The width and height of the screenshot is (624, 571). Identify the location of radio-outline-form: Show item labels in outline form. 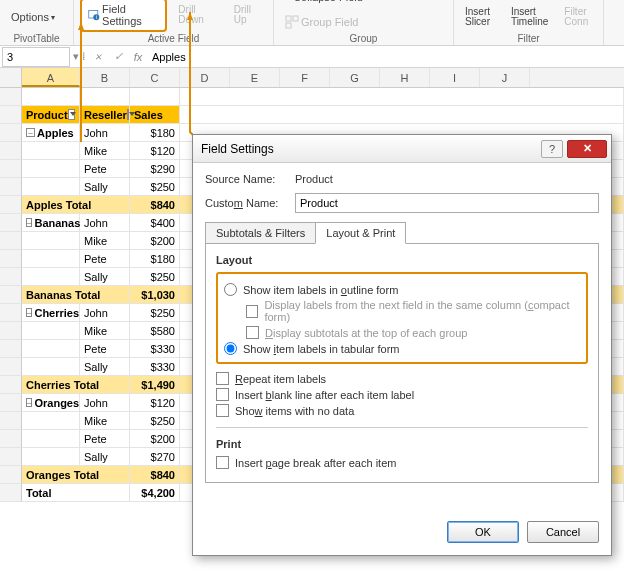
(402, 290).